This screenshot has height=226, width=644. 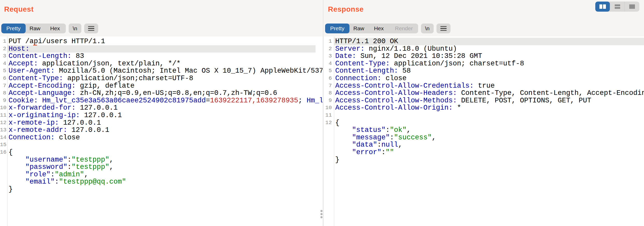 I want to click on code-text: "error":"", so click(x=489, y=153).